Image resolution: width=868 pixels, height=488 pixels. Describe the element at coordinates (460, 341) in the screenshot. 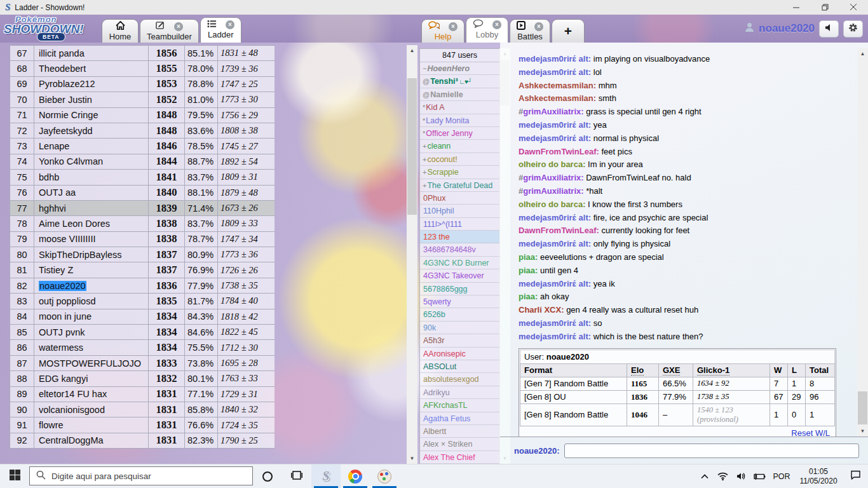

I see `userlist-item: A5h3r` at that location.